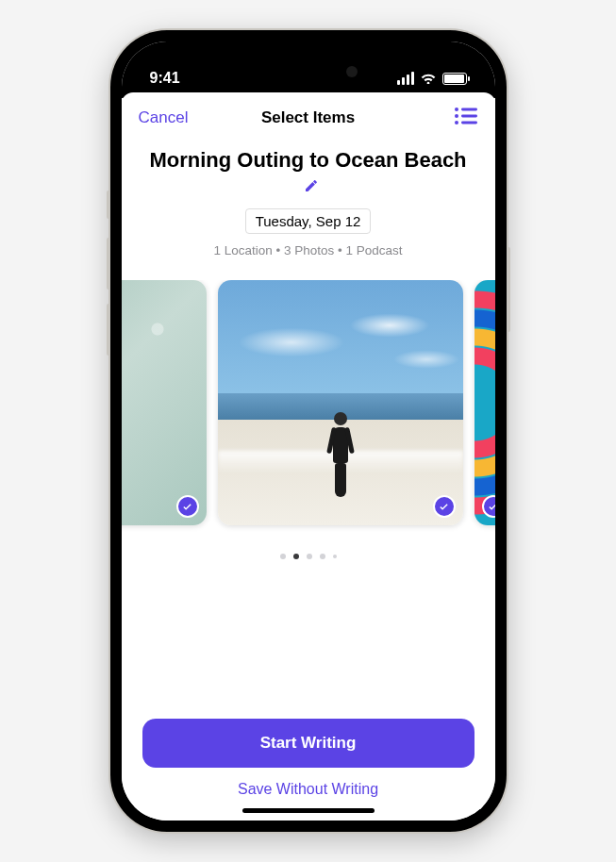 The image size is (616, 862). I want to click on volume-down-button, so click(108, 330).